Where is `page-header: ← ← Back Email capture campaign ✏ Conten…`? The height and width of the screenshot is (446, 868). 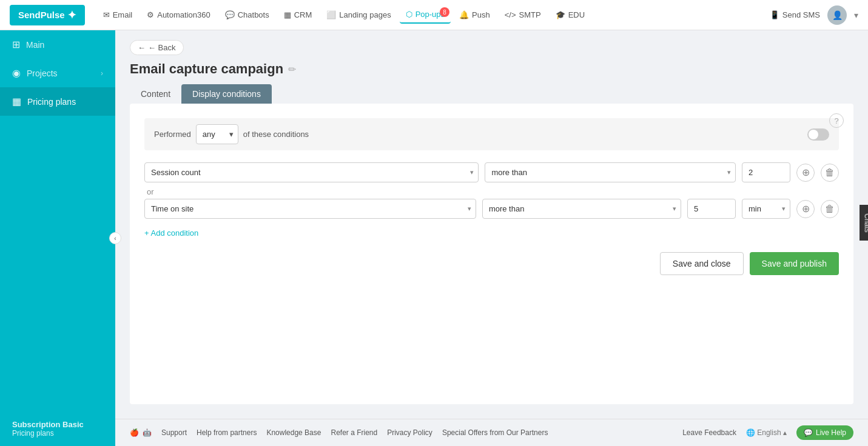
page-header: ← ← Back Email capture campaign ✏ Conten… is located at coordinates (491, 67).